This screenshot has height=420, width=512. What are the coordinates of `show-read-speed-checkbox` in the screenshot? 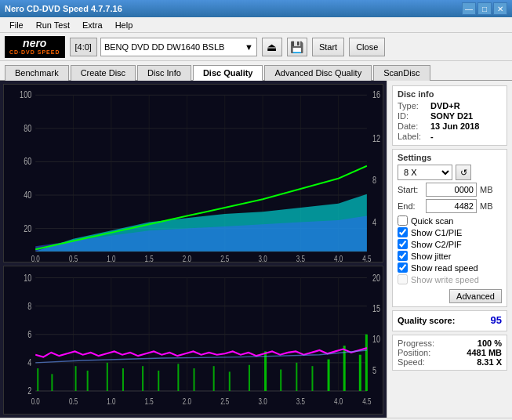 It's located at (403, 268).